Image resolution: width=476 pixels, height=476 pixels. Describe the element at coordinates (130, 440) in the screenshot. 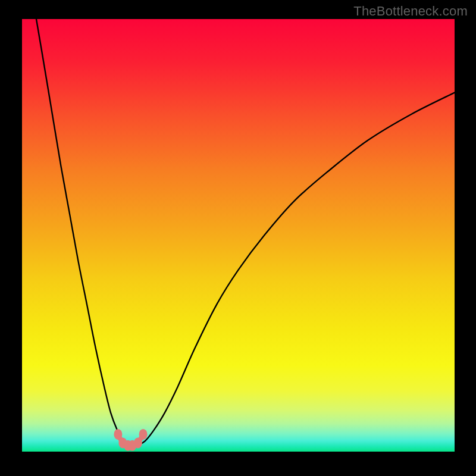

I see `trough-markers` at that location.